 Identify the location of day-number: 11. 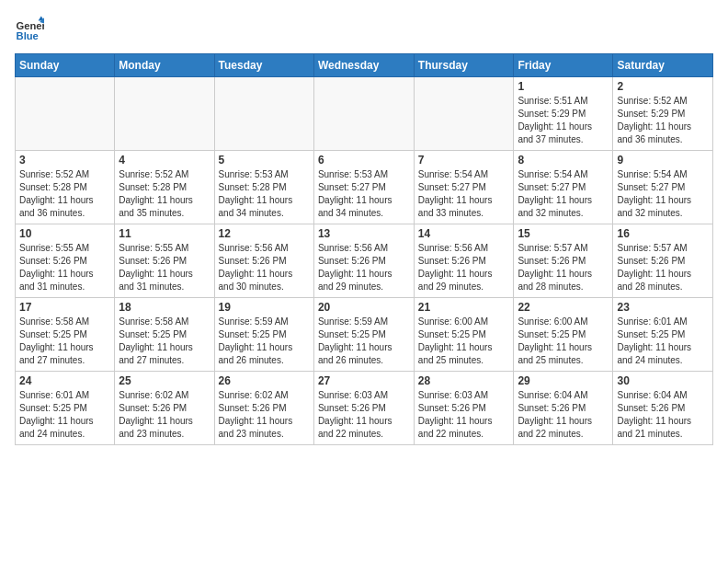
(164, 234).